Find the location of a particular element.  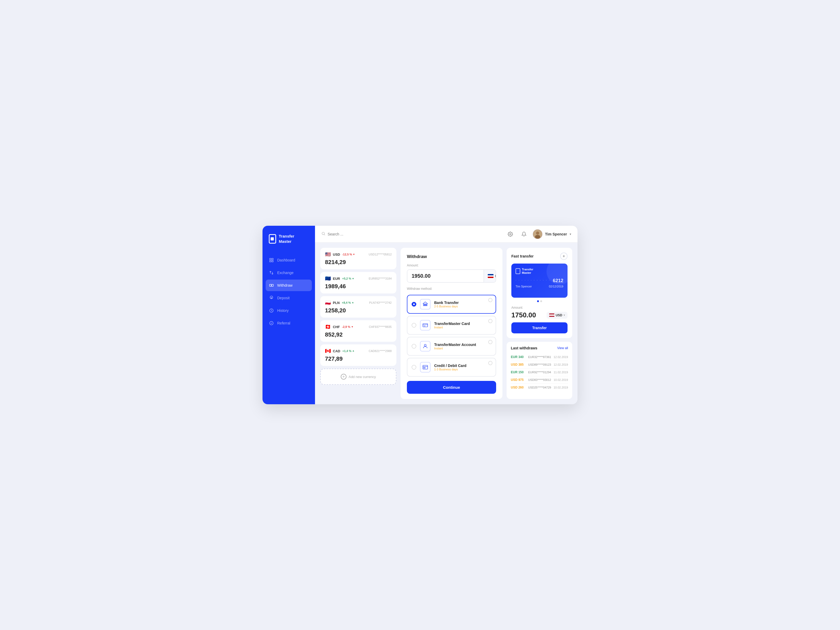

currency-card-eur: 🇪🇺 EUR +5,2 % EUR852*****3184 1989,46 is located at coordinates (358, 283).